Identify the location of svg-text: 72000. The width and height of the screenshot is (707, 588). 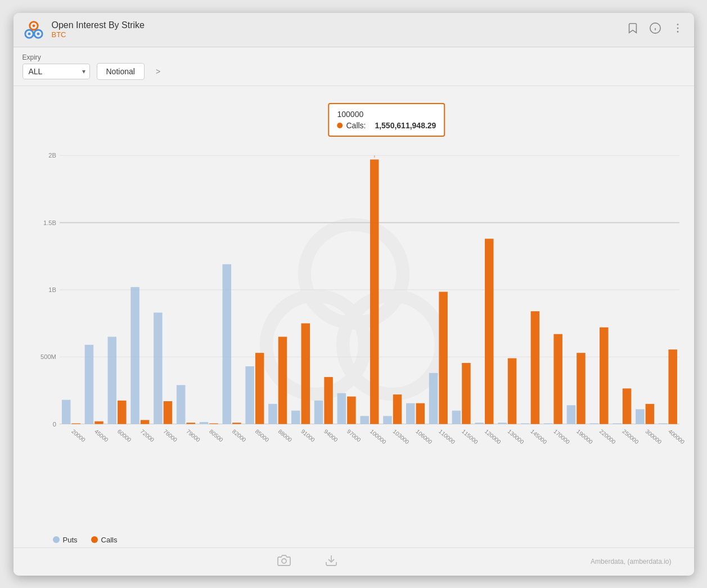
(147, 436).